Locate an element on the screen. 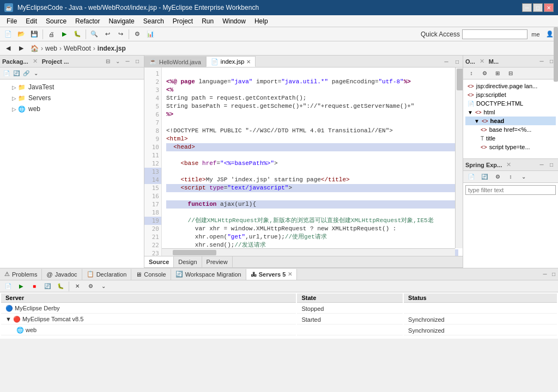 This screenshot has width=558, height=392. horizontal-scrollbar is located at coordinates (308, 252).